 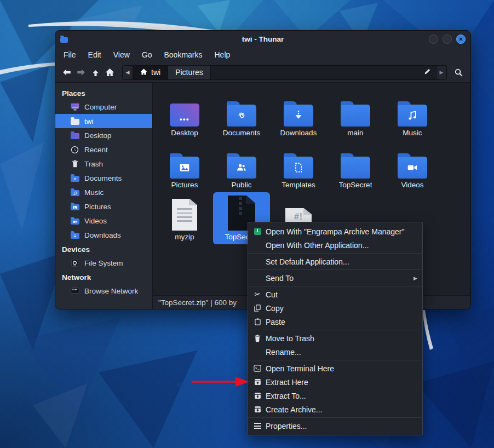 What do you see at coordinates (104, 221) in the screenshot?
I see `sidebar-item-videos: Videos` at bounding box center [104, 221].